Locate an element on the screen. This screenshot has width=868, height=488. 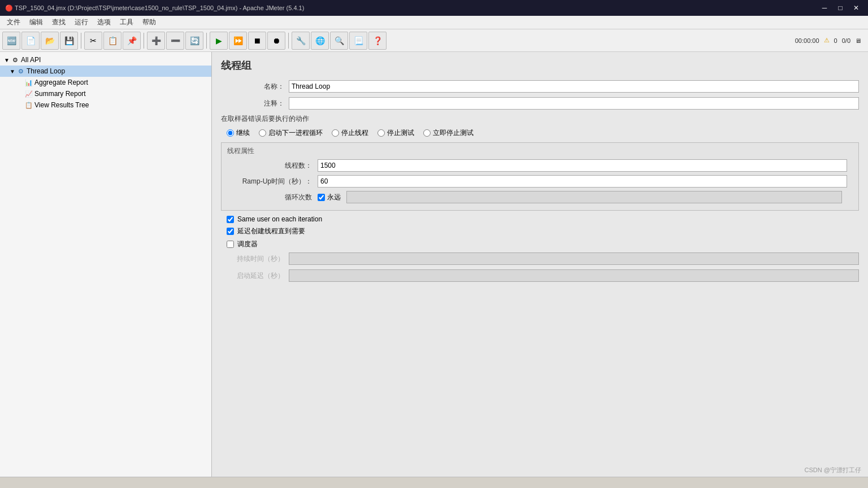
thread-loop-label: Thread Loop is located at coordinates (46, 71).